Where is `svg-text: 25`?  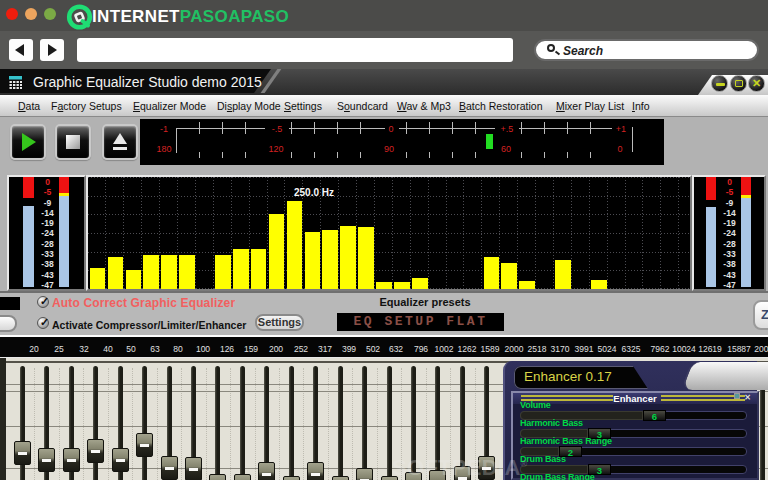 svg-text: 25 is located at coordinates (59, 349).